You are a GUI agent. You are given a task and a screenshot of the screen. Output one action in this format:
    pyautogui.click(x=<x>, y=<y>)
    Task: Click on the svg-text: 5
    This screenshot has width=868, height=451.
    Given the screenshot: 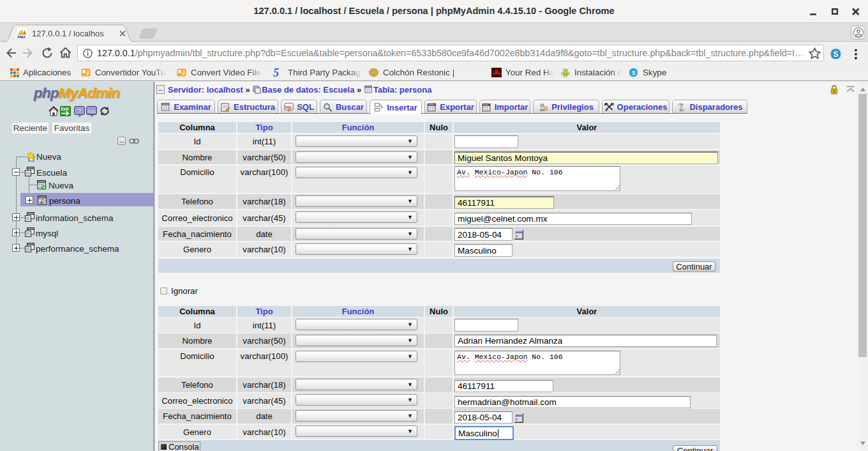 What is the action you would take?
    pyautogui.click(x=276, y=72)
    